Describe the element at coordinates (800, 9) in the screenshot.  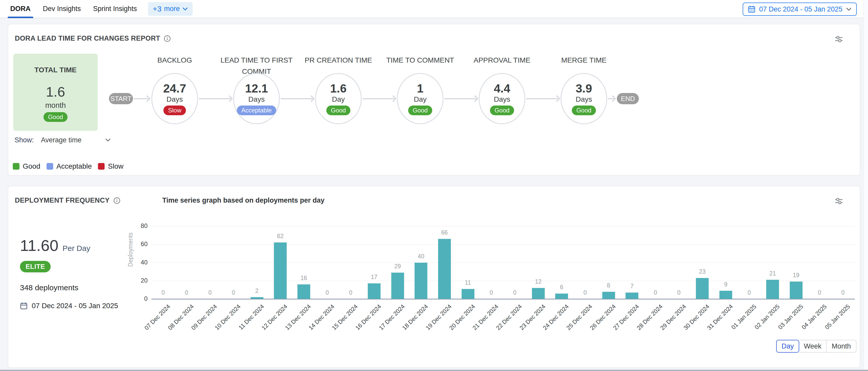
I see `date-range-picker: 07 Dec 2024 - 05 Jan 2025` at that location.